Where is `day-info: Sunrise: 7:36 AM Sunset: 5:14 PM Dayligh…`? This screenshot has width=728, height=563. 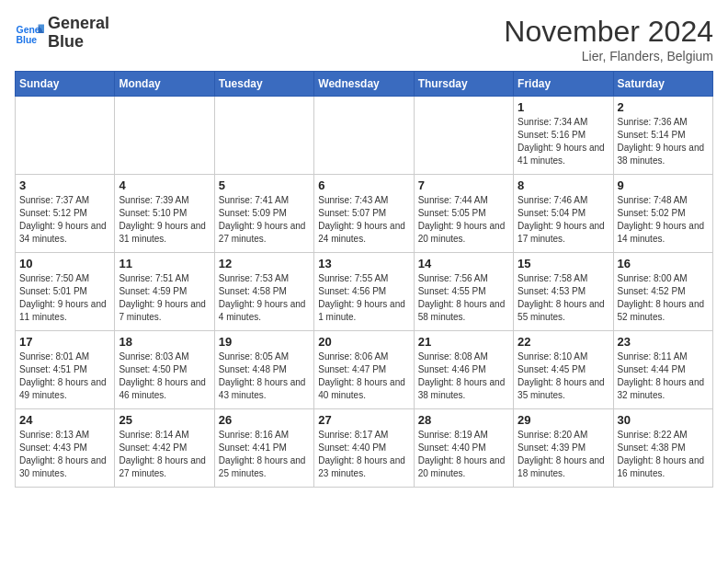
day-info: Sunrise: 7:36 AM Sunset: 5:14 PM Dayligh… is located at coordinates (664, 142).